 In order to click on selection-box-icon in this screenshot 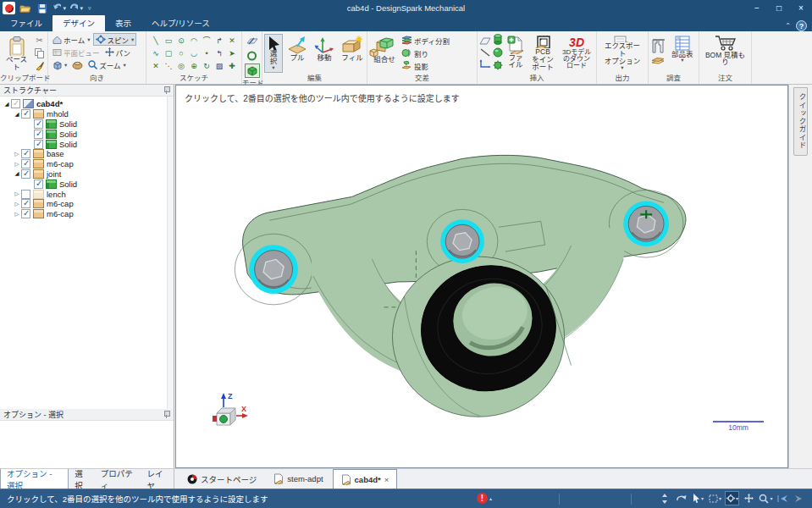, I will do `click(715, 498)`.